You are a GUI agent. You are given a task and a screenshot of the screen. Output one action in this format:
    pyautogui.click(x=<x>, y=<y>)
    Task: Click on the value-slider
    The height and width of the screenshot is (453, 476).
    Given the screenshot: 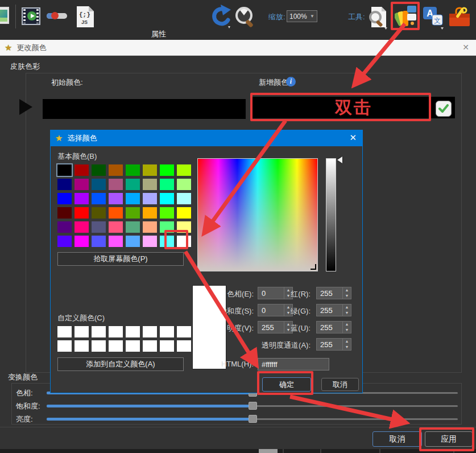 What is the action you would take?
    pyautogui.click(x=331, y=215)
    